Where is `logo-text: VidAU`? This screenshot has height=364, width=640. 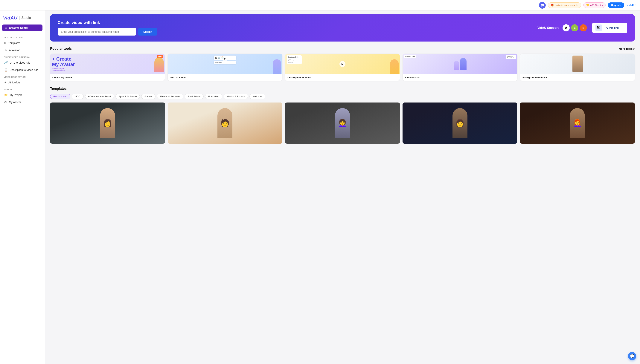 logo-text: VidAU is located at coordinates (10, 18).